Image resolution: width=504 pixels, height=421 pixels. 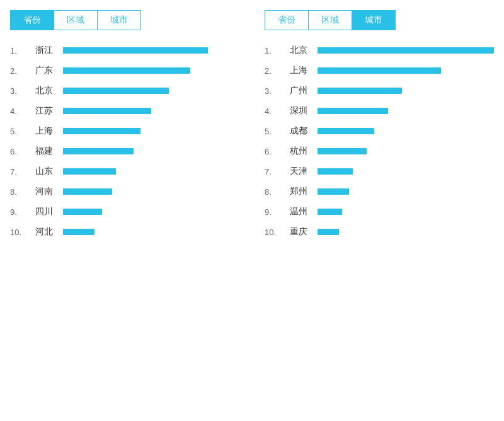 What do you see at coordinates (47, 232) in the screenshot?
I see `region-name: 河北` at bounding box center [47, 232].